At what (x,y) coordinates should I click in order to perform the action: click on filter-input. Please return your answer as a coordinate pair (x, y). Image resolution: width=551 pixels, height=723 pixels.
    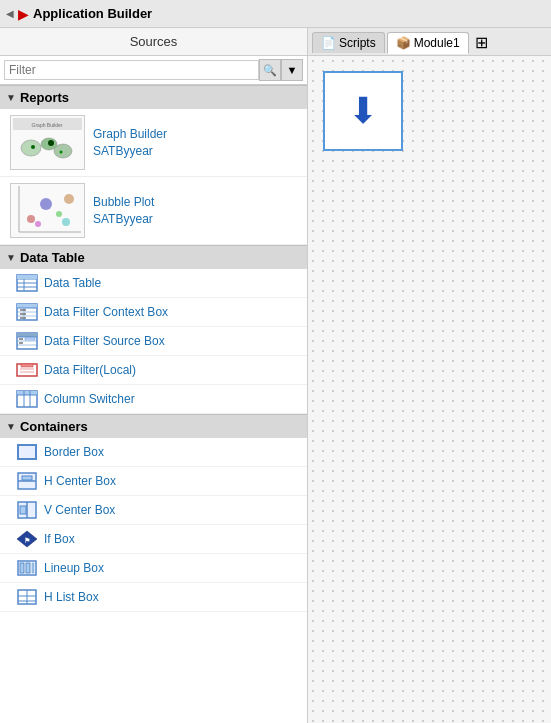
    Looking at the image, I should click on (132, 70).